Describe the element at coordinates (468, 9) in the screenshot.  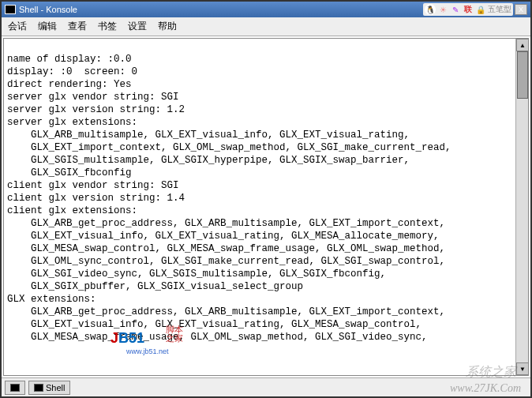
I see `system-tray: 🐧 ☀ ✎ 联 🔒 五笔型` at that location.